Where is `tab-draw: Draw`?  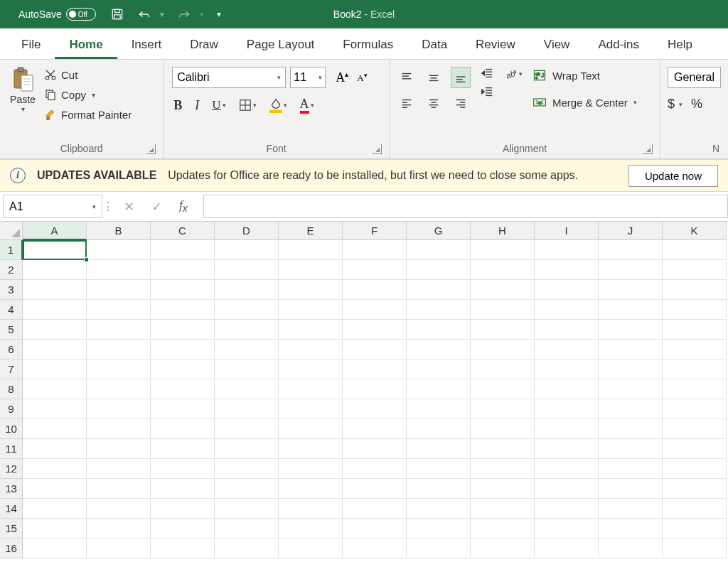
tab-draw: Draw is located at coordinates (204, 45).